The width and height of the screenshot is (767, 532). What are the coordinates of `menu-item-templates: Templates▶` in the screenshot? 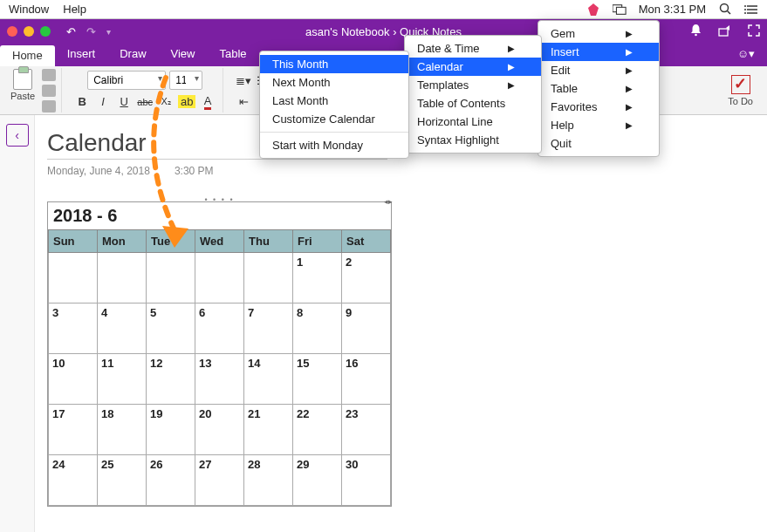 It's located at (473, 85).